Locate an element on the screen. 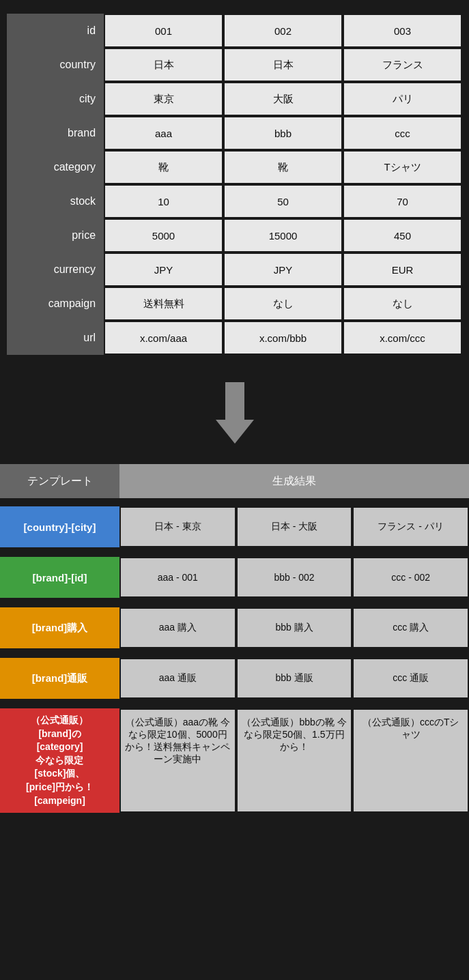 The width and height of the screenshot is (469, 980). row-label: url is located at coordinates (55, 338).